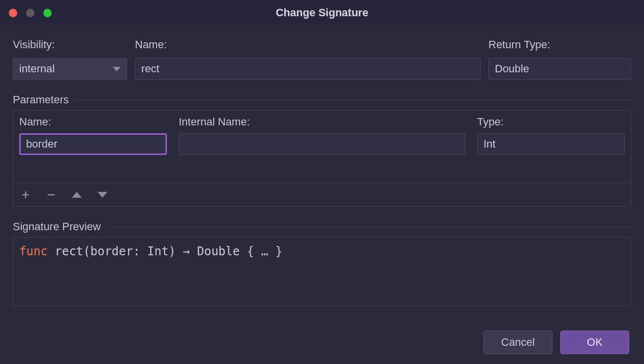 The width and height of the screenshot is (644, 364). What do you see at coordinates (93, 144) in the screenshot?
I see `param-name-input-text` at bounding box center [93, 144].